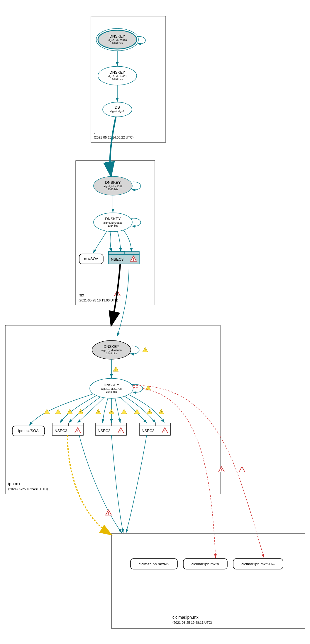 This screenshot has width=310, height=644. Describe the element at coordinates (118, 410) in the screenshot. I see `e-n2c` at that location.